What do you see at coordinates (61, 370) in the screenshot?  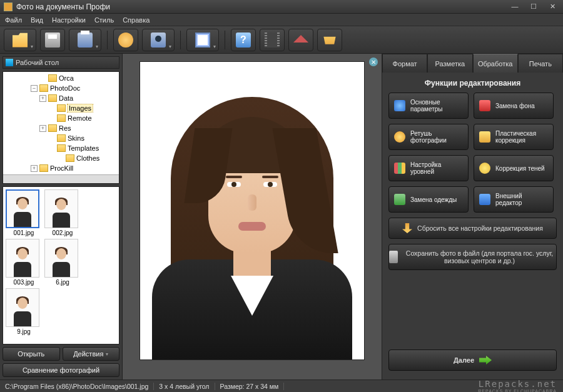 I see `compare-button: Сравнение фотографий` at bounding box center [61, 370].